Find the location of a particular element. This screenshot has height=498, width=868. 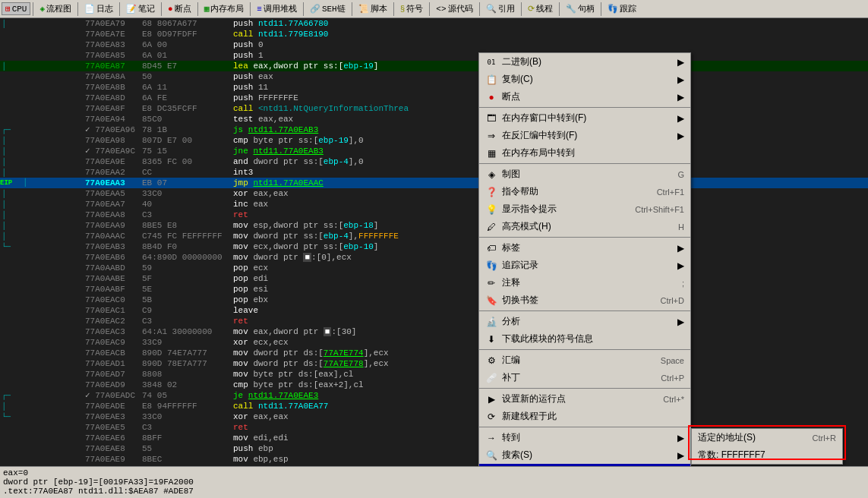

bytes-col: 8BEC is located at coordinates (188, 459).